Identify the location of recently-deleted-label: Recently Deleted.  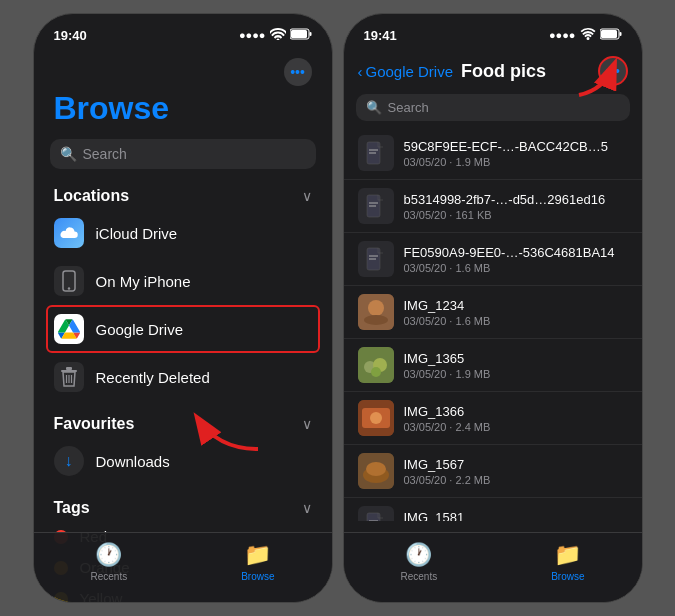
(153, 378).